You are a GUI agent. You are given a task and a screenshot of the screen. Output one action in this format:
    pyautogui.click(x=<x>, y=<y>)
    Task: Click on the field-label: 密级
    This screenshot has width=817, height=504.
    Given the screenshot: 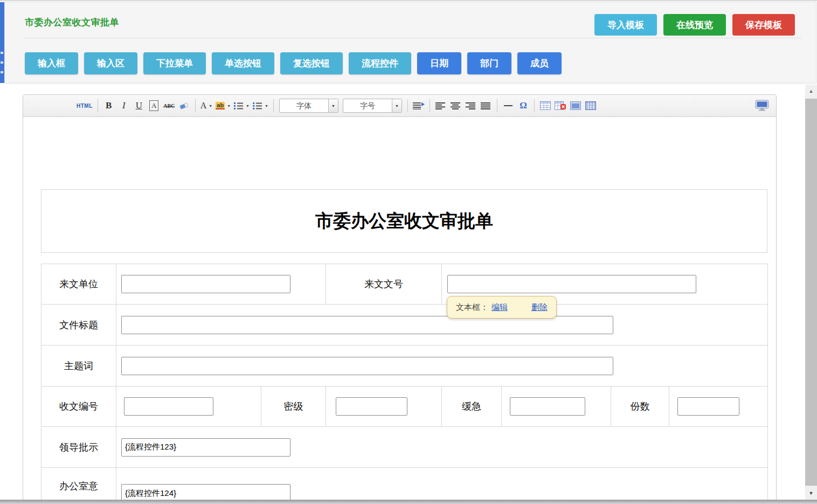 What is the action you would take?
    pyautogui.click(x=294, y=406)
    